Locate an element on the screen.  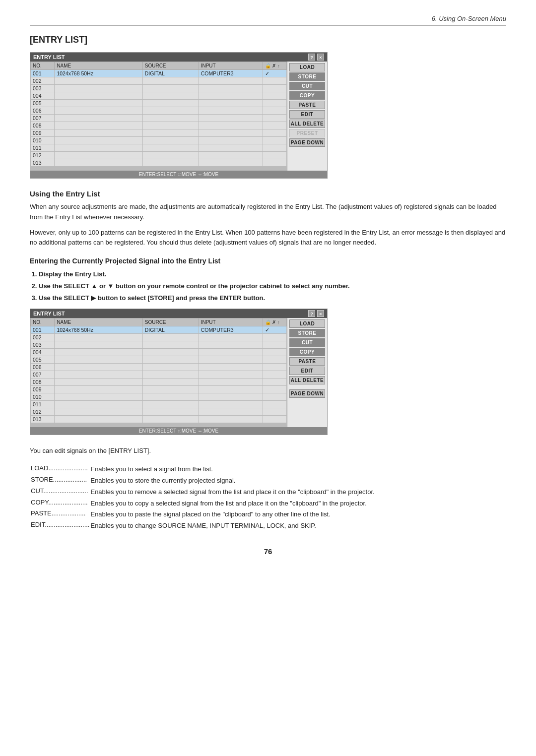
page-down-button-1: PAGE DOWN is located at coordinates (307, 143).